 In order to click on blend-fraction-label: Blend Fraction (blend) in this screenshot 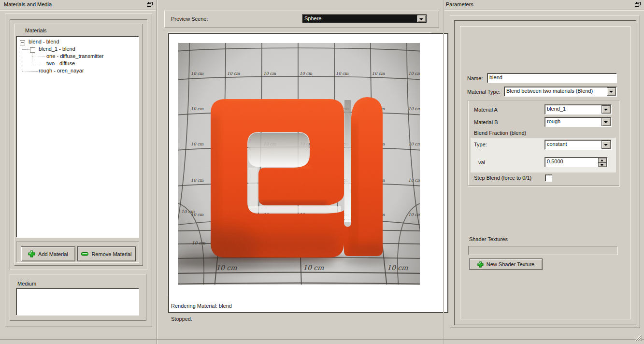, I will do `click(500, 133)`.